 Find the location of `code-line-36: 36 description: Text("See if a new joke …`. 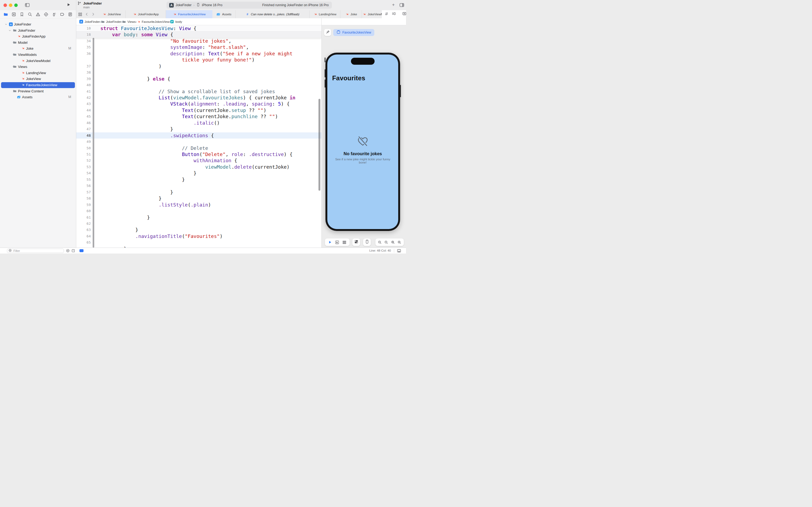

code-line-36: 36 description: Text("See if a new joke … is located at coordinates (199, 54).